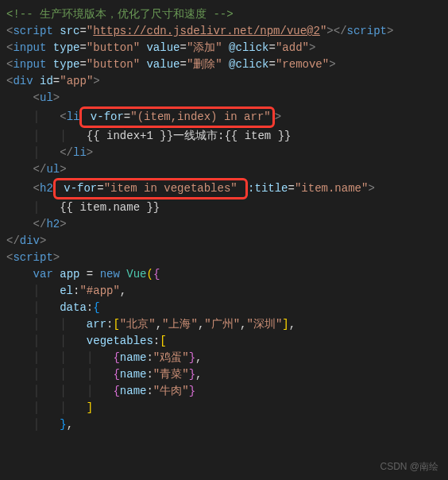 The width and height of the screenshot is (448, 480). Describe the element at coordinates (224, 208) in the screenshot. I see `code-line: │ {{ item.name }}` at that location.